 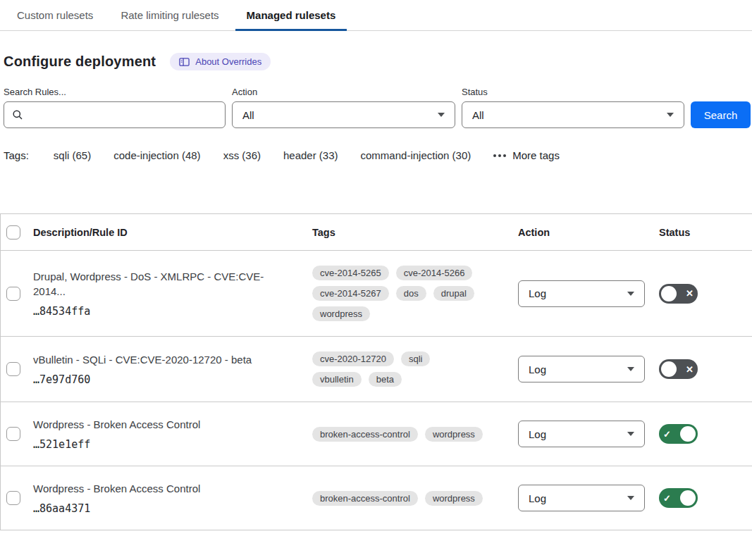 What do you see at coordinates (169, 15) in the screenshot?
I see `tab-label: Rate limiting rulesets` at bounding box center [169, 15].